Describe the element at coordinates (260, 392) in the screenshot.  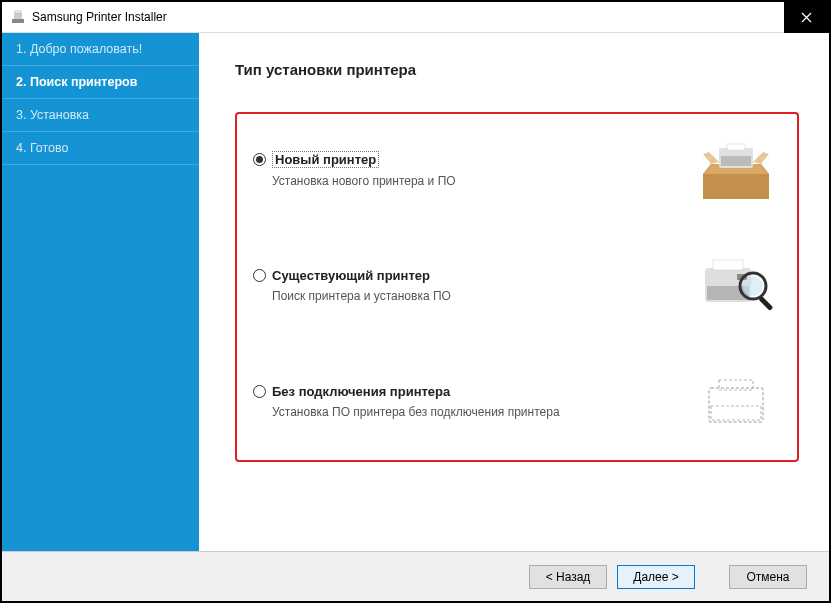
I see `radio-no-connection` at that location.